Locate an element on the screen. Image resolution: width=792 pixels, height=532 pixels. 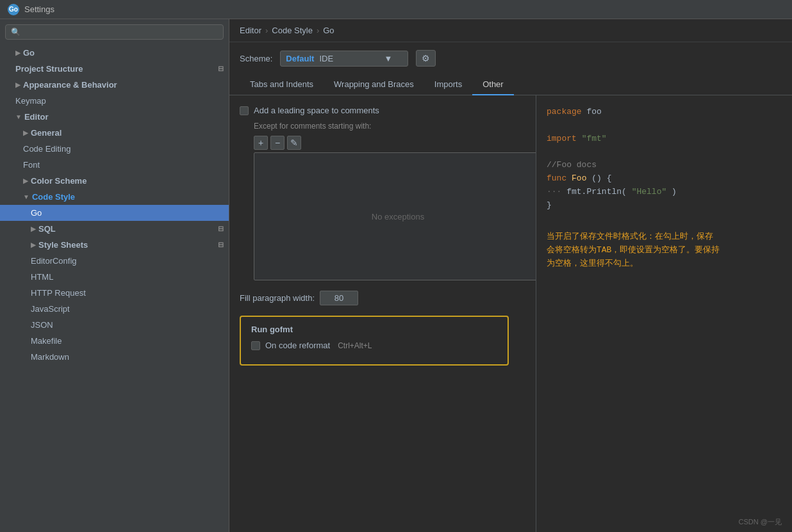
sidebar-item-general: ▶ General is located at coordinates (114, 133).